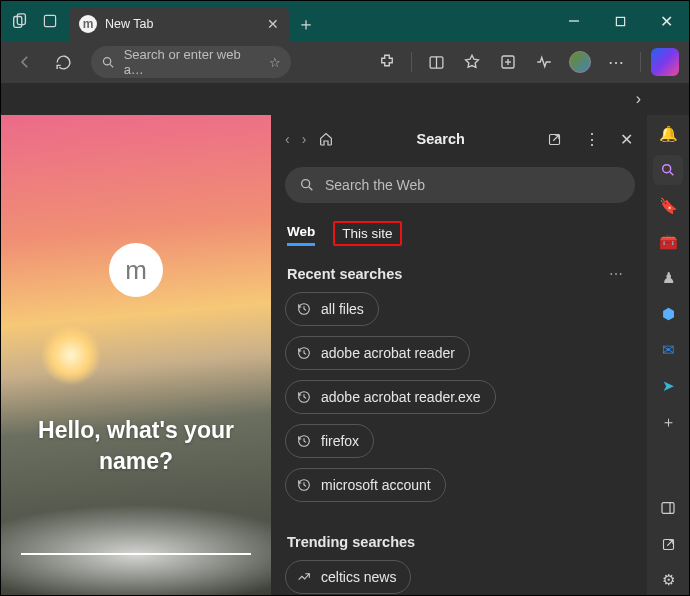 This screenshot has width=690, height=596. Describe the element at coordinates (71, 355) in the screenshot. I see `background-sun` at that location.